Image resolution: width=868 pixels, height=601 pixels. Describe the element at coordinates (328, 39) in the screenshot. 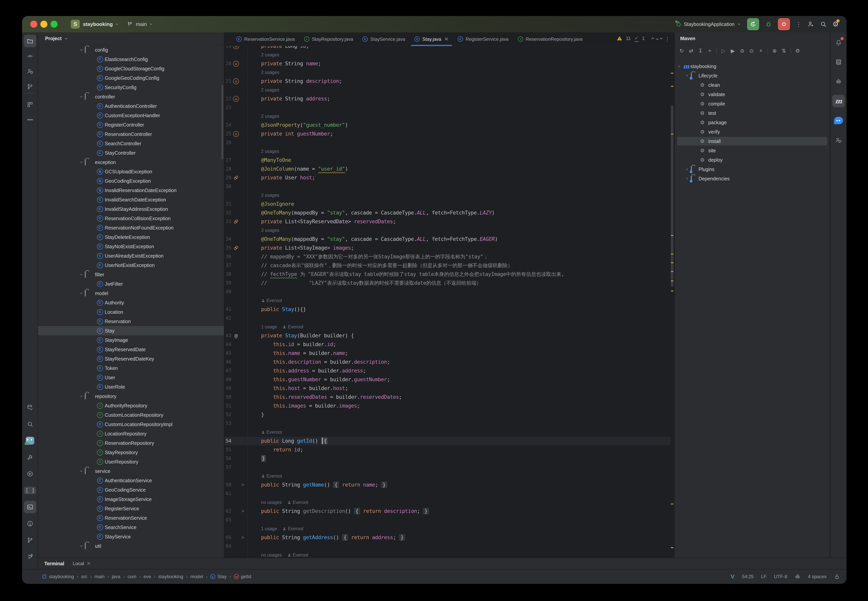

I see `tab-StayRepository.java: IStayRepository.java` at that location.